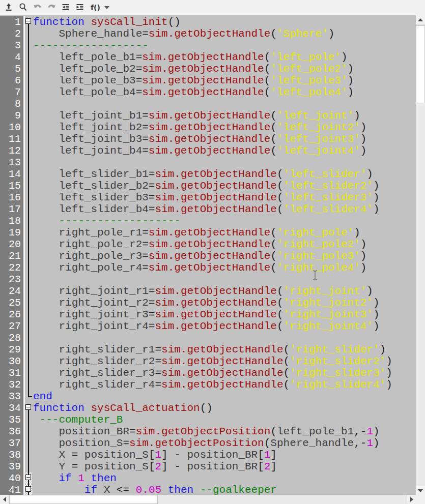 The width and height of the screenshot is (425, 504). What do you see at coordinates (212, 361) in the screenshot?
I see `code-text: right_slider_r2=sim.getObjectHandle('rig…` at bounding box center [212, 361].